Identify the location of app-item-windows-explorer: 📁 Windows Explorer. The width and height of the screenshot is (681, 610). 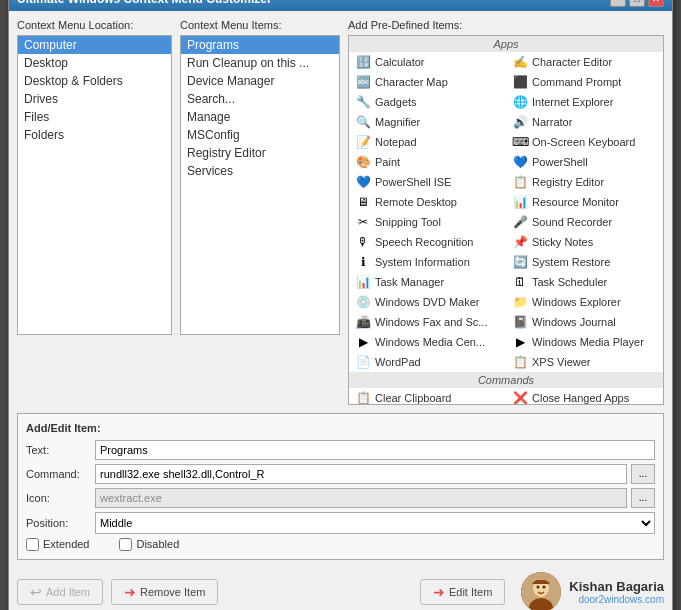
(584, 302).